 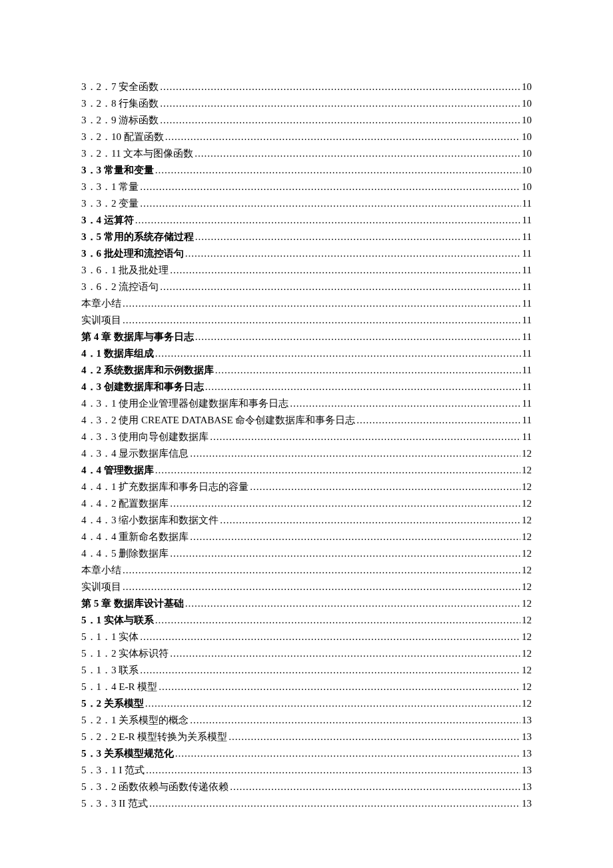 What do you see at coordinates (306, 737) in the screenshot?
I see `toc-entry: 5．2．2 E-R 模型转换为关系模型13` at bounding box center [306, 737].